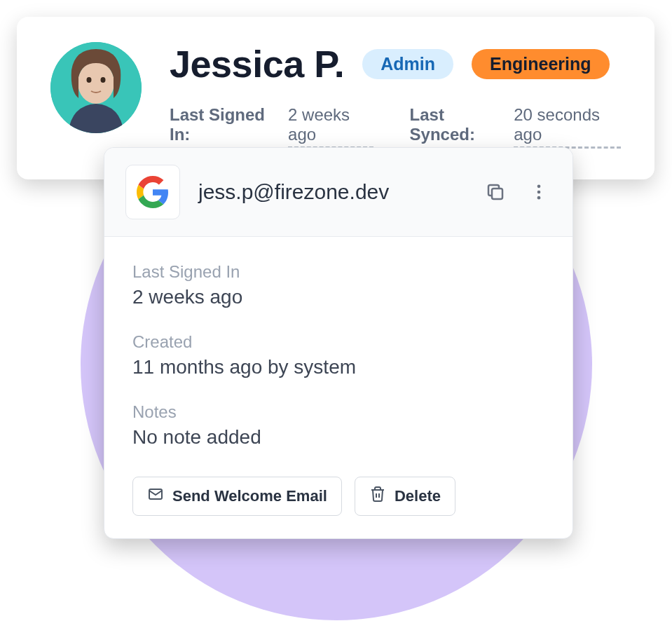 This screenshot has height=621, width=672. Describe the element at coordinates (539, 192) in the screenshot. I see `more-menu-icon` at that location.